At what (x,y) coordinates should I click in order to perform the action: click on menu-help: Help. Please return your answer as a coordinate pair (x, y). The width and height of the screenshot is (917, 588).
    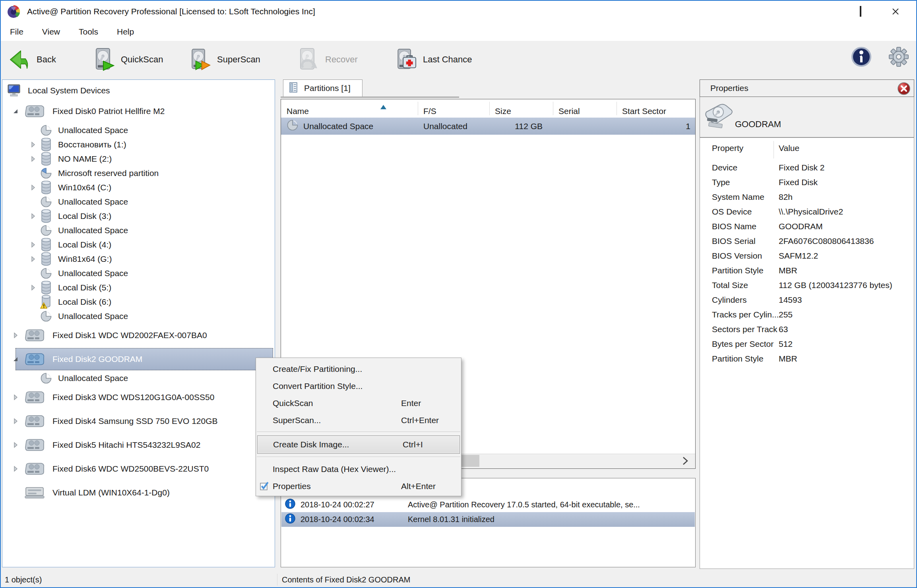
    Looking at the image, I should click on (126, 32).